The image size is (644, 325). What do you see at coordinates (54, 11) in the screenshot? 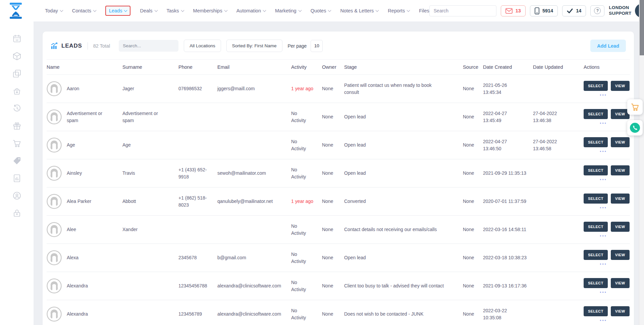
I see `nav-item-today: Today` at bounding box center [54, 11].